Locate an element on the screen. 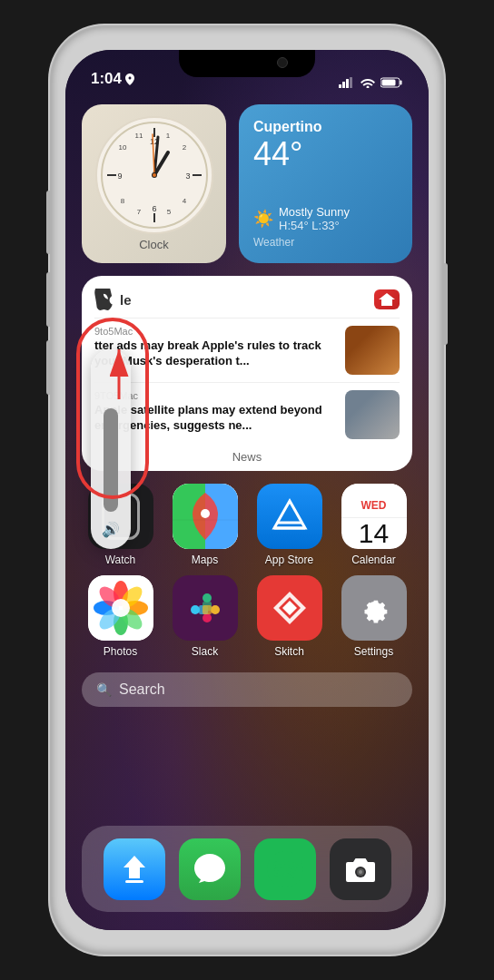 The image size is (494, 980). svg-text: 6 is located at coordinates (154, 209).